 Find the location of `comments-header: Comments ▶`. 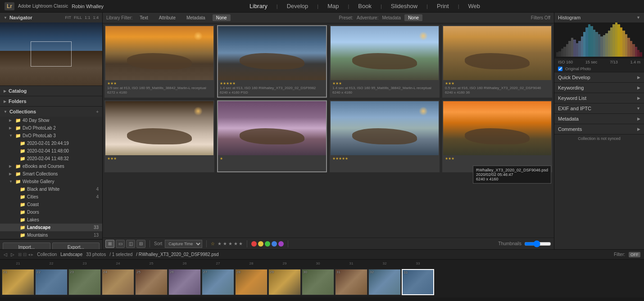

comments-header: Comments ▶ is located at coordinates (599, 129).